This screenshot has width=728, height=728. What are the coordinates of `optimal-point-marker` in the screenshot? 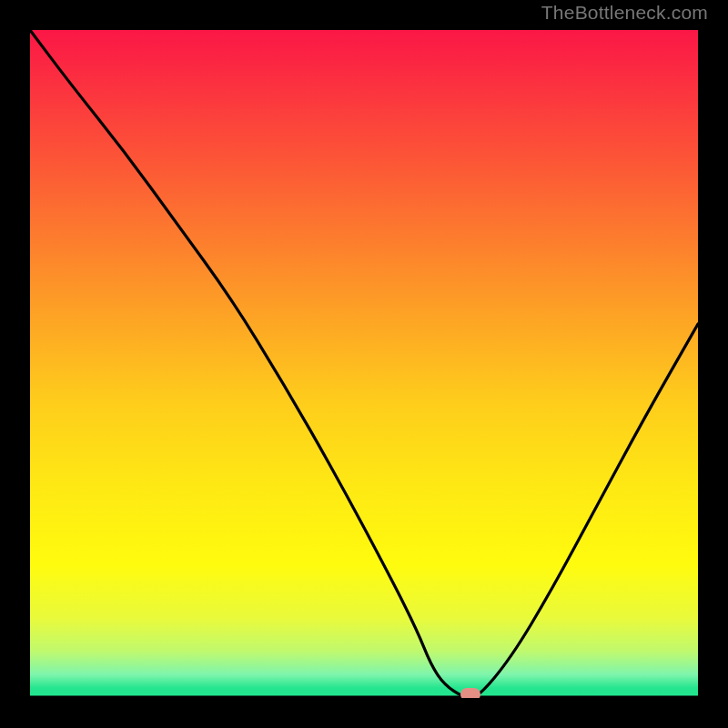 It's located at (470, 693).